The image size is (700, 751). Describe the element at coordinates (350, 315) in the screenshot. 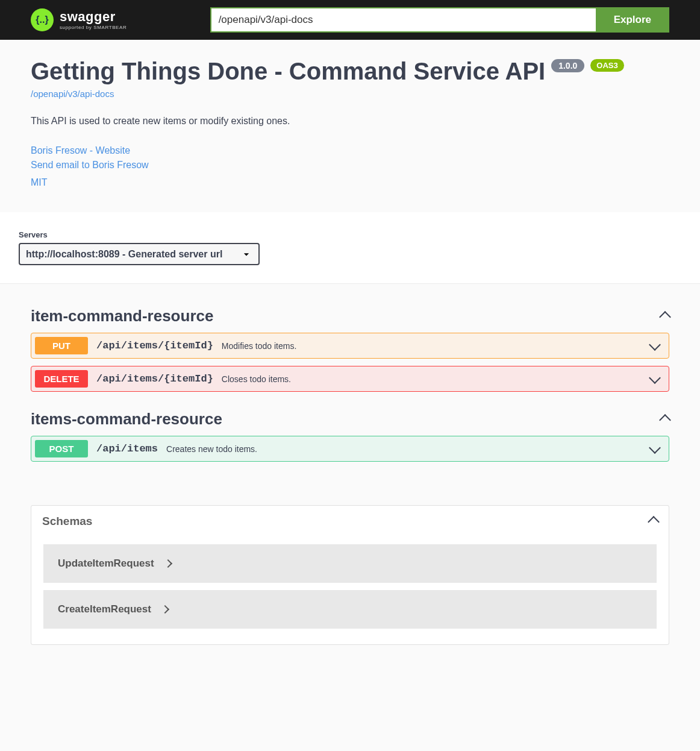

I see `tag-header: item-command-resource` at that location.